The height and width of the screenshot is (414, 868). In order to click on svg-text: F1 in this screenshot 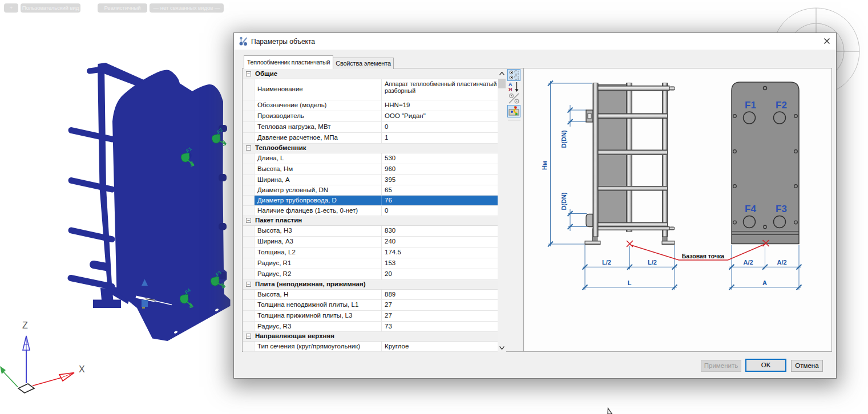, I will do `click(750, 105)`.